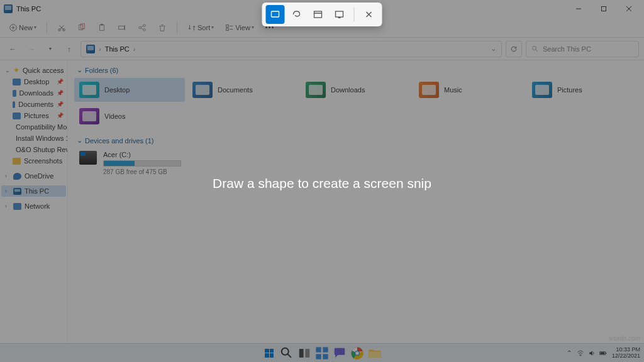  Describe the element at coordinates (340, 14) in the screenshot. I see `fullscreen-snip-button` at that location.